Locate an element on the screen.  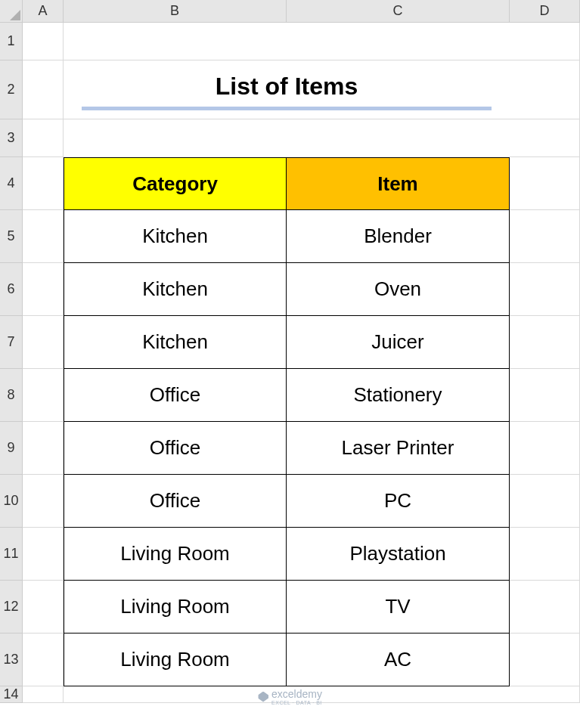
cell-a4 is located at coordinates (43, 184).